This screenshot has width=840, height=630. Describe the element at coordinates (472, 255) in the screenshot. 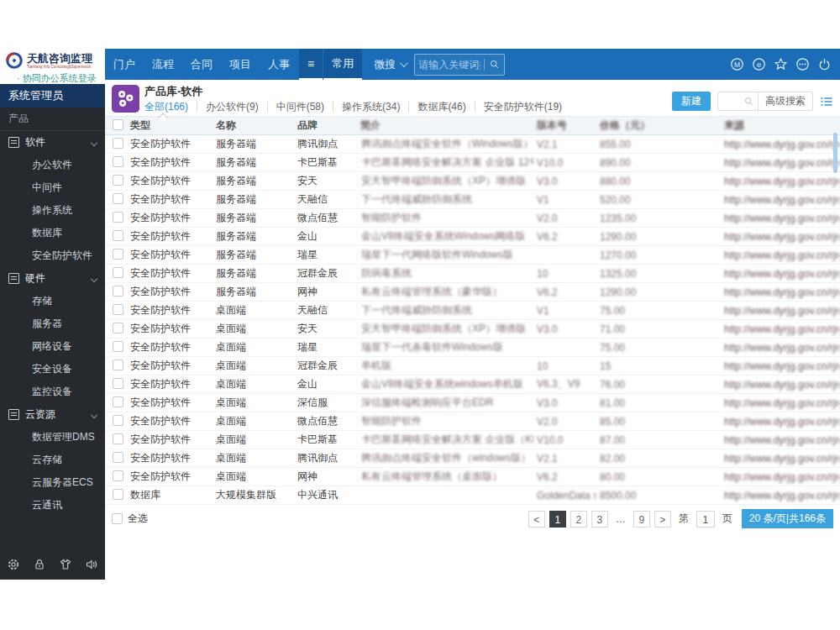

I see `table-row: 安全防护软件服务器端瑞星瑞星下一代网络版软件Windows版1270.00htt…` at that location.